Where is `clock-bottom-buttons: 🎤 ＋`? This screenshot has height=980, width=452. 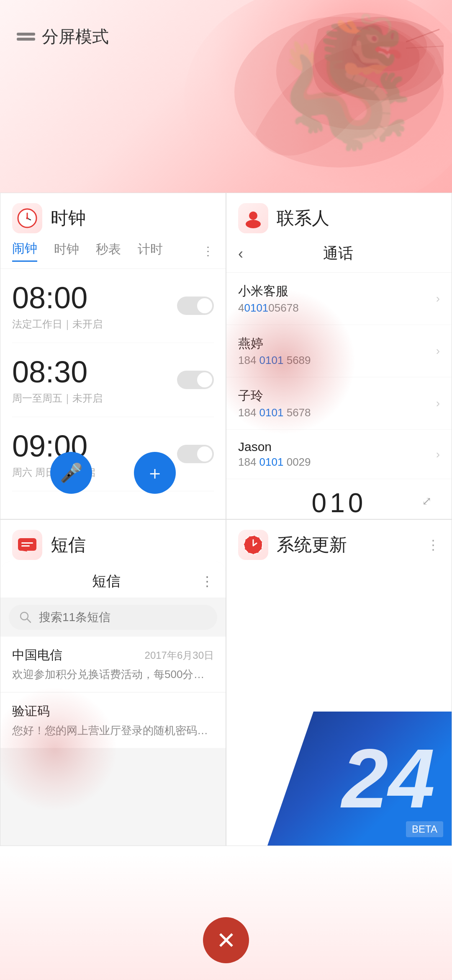 clock-bottom-buttons: 🎤 ＋ is located at coordinates (113, 473).